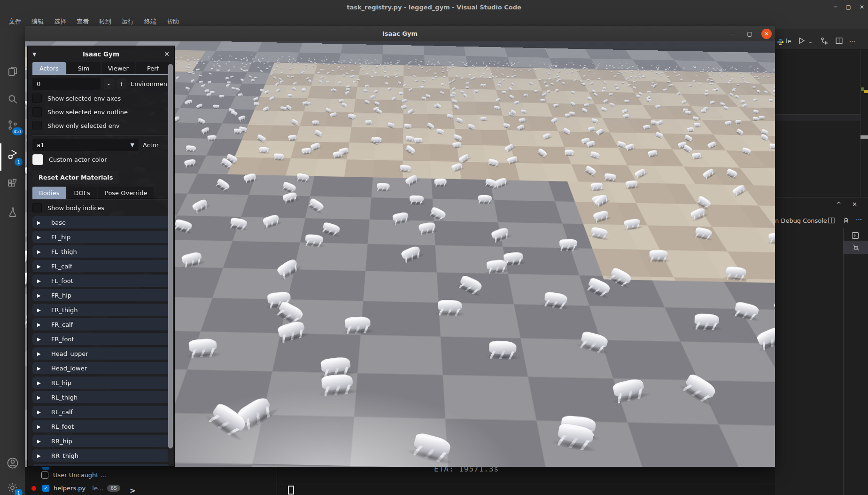 Image resolution: width=868 pixels, height=495 pixels. Describe the element at coordinates (76, 177) in the screenshot. I see `reset-actor-materials-button: Reset Actor Materials` at that location.